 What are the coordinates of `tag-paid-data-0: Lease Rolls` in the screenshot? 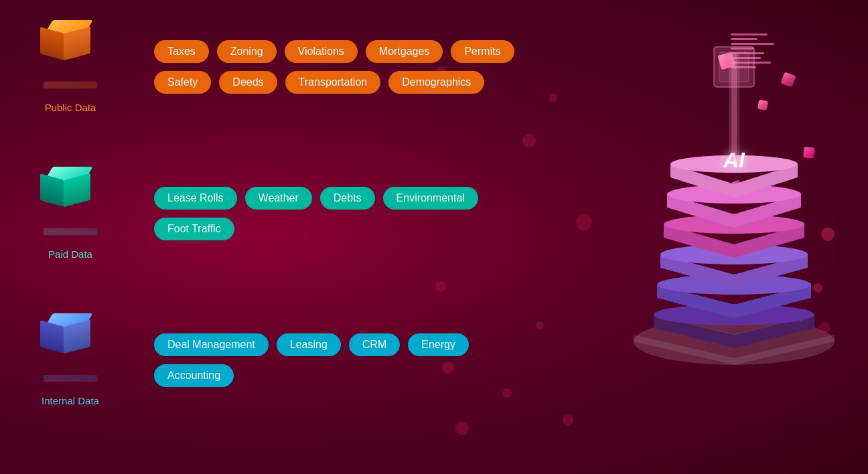 It's located at (196, 198).